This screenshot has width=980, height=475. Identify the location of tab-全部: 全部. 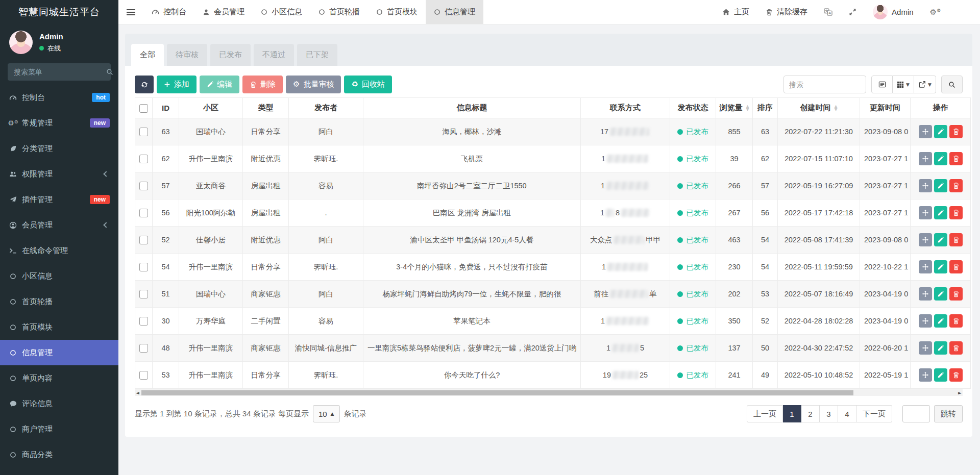
(148, 55).